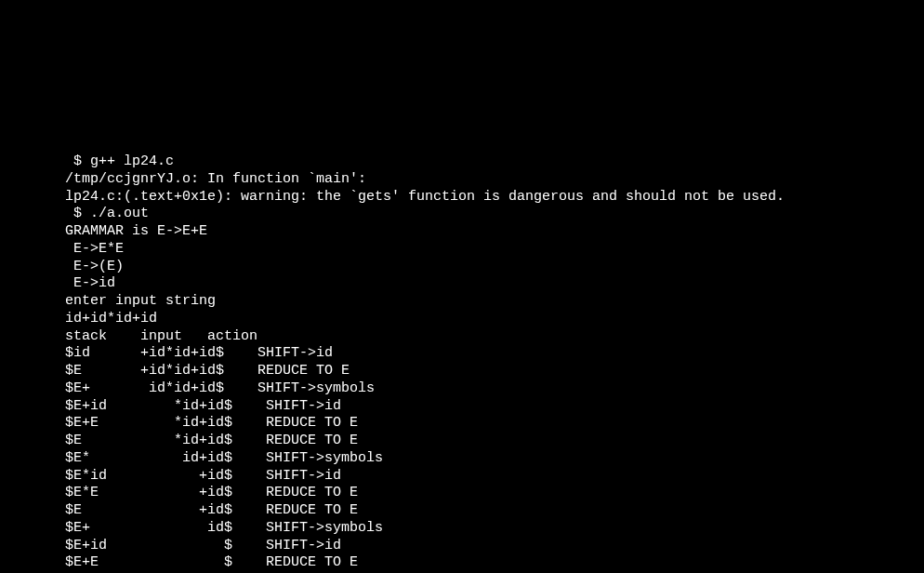 This screenshot has height=573, width=924. What do you see at coordinates (495, 268) in the screenshot?
I see `terminal-line: E->(E)` at bounding box center [495, 268].